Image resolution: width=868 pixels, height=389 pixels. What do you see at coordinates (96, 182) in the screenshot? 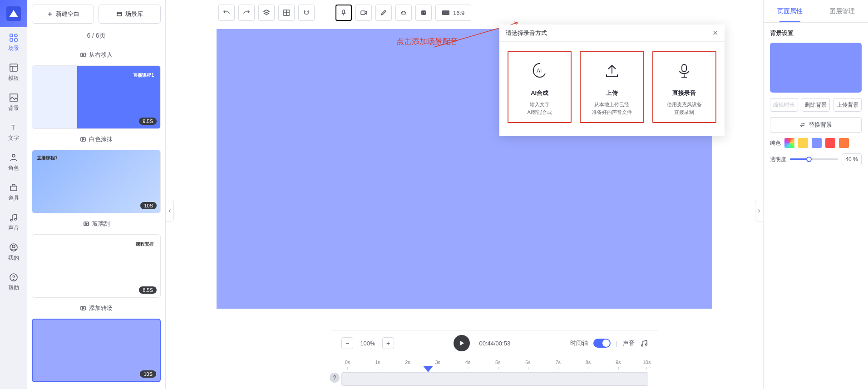
I see `scene-thumb-2: 直播课程1 10S` at bounding box center [96, 182].